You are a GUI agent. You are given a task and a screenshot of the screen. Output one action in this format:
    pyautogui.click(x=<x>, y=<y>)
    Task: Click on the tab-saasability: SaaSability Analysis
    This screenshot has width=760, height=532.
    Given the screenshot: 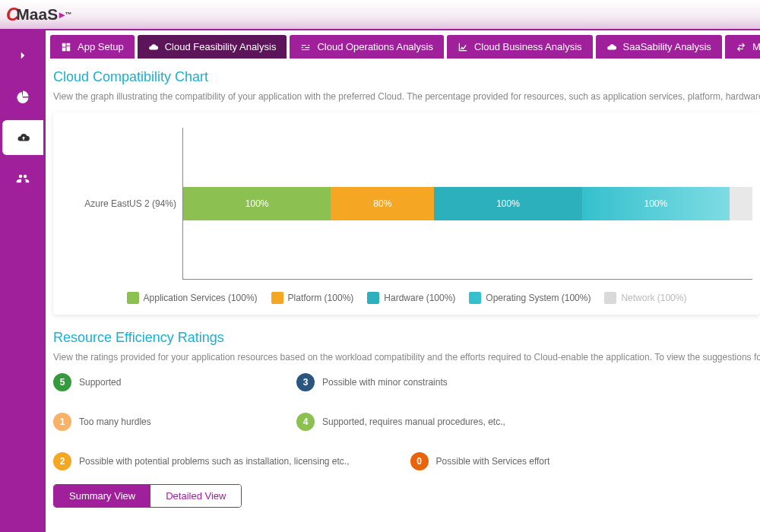 What is the action you would take?
    pyautogui.click(x=659, y=47)
    